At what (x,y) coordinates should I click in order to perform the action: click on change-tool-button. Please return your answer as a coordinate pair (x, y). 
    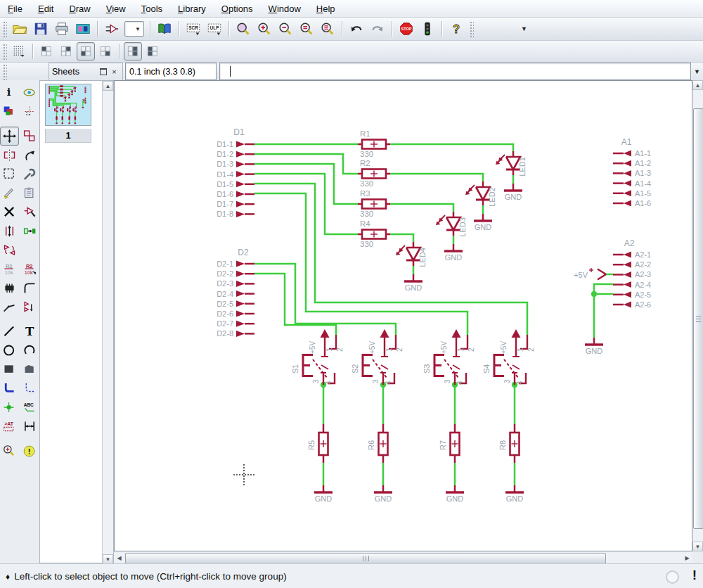
    Looking at the image, I should click on (30, 174).